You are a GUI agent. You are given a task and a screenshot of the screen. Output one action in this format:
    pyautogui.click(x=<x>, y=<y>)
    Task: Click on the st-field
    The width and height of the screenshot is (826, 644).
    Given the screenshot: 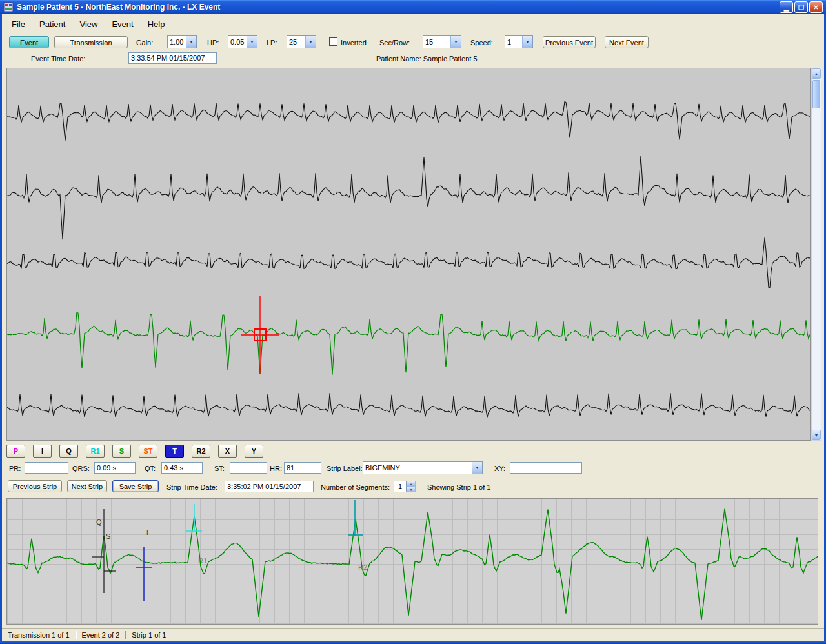 What is the action you would take?
    pyautogui.click(x=248, y=468)
    